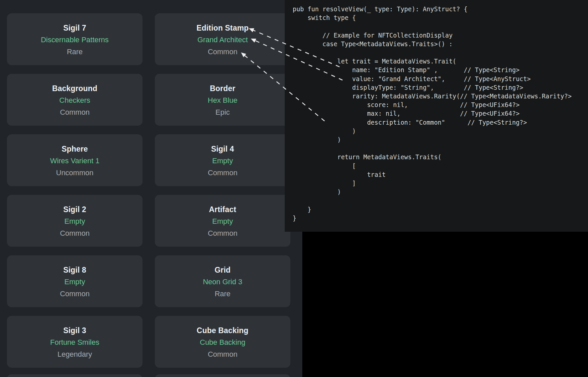  What do you see at coordinates (75, 160) in the screenshot?
I see `trait-card-sphere: Sphere Wires Varient 1 Uncommon` at bounding box center [75, 160].